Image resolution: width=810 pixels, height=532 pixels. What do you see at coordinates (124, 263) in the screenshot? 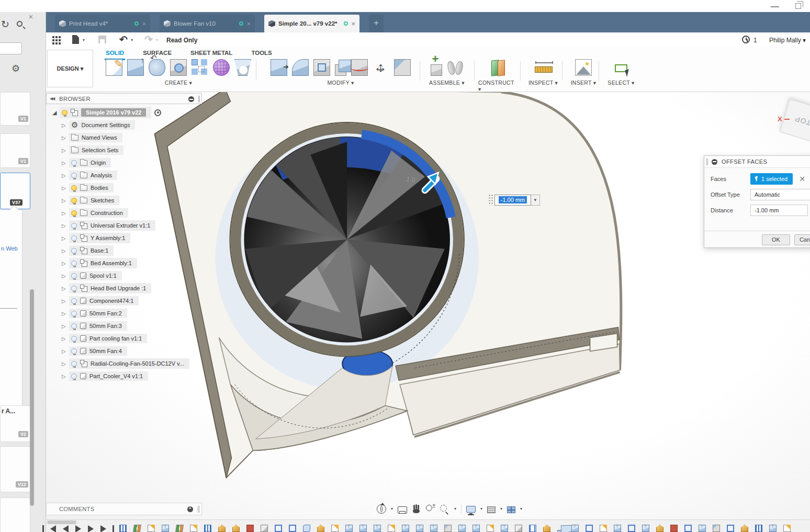
I see `tree-row: ▷Bed Assembly:1` at bounding box center [124, 263].